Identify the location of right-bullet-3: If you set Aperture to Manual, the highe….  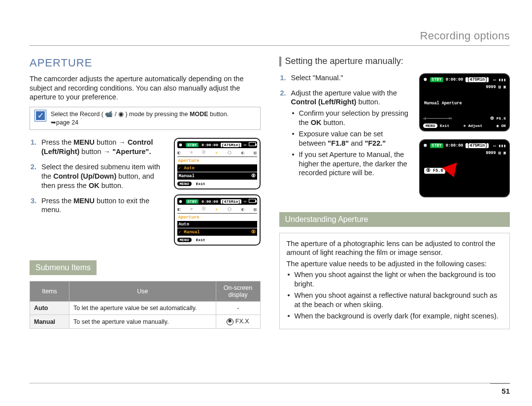
(352, 164).